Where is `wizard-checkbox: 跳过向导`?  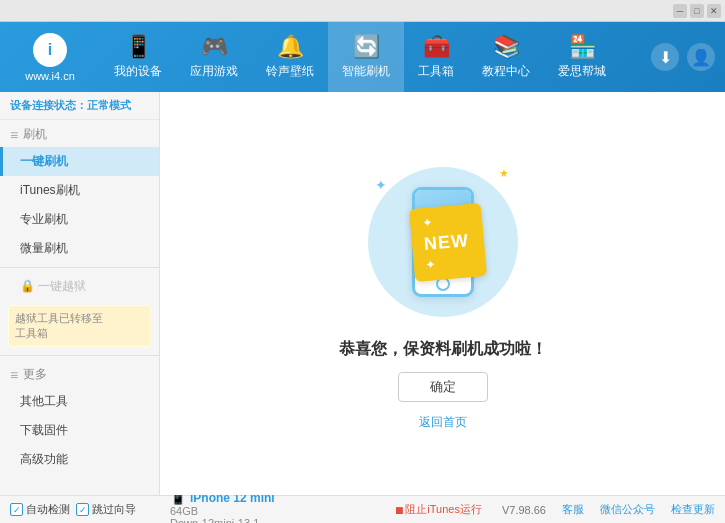
wizard-checkbox: 跳过向导 is located at coordinates (106, 510).